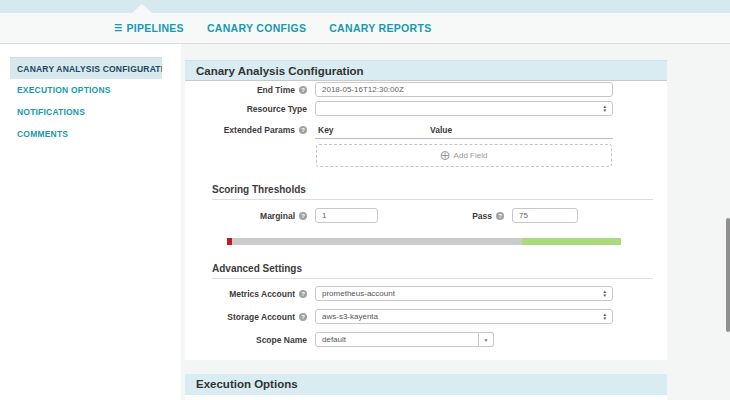 The width and height of the screenshot is (730, 400). Describe the element at coordinates (426, 70) in the screenshot. I see `panel-title: Canary Analysis Configuration` at that location.